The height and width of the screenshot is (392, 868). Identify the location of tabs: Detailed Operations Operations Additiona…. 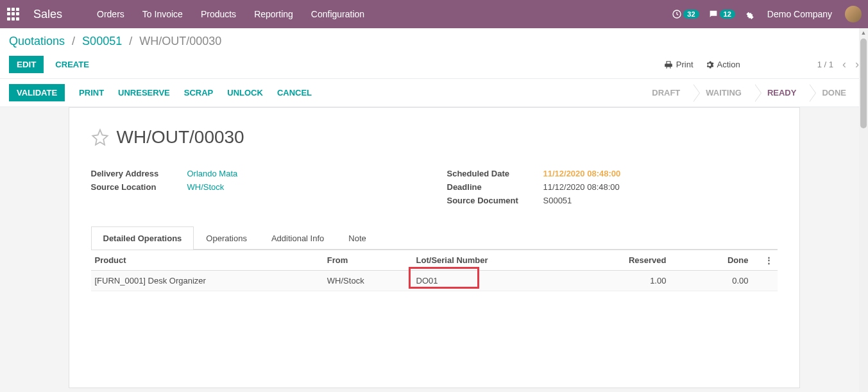
(434, 238).